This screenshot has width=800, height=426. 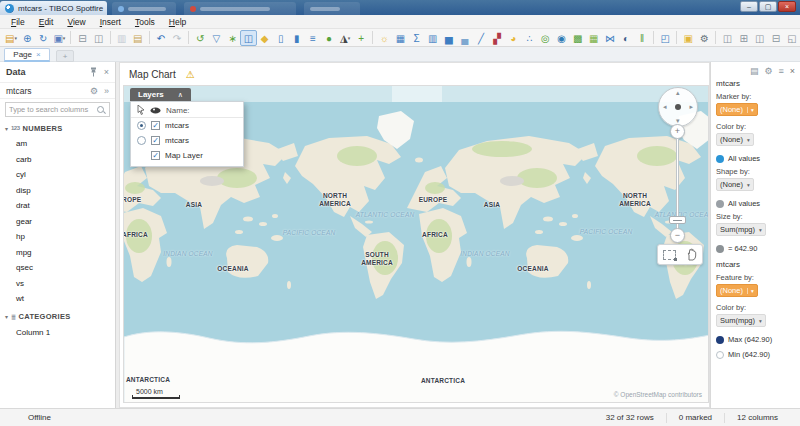 What do you see at coordinates (758, 204) in the screenshot?
I see `shape-legend-item: All values` at bounding box center [758, 204].